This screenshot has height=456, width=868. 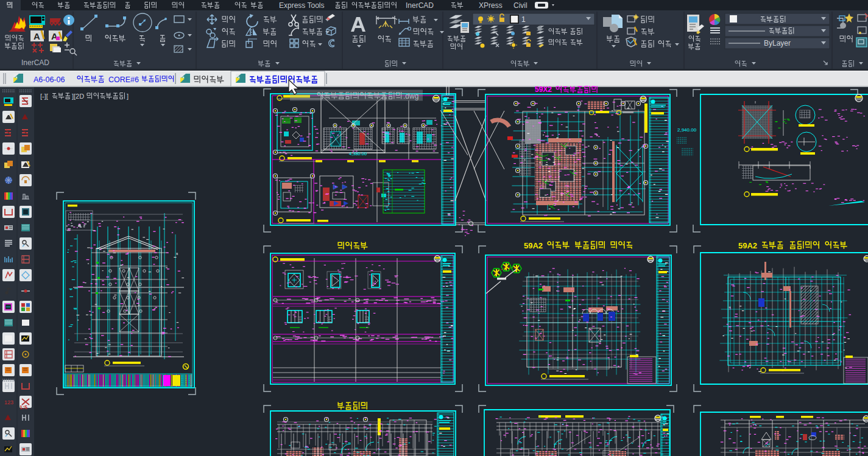 I want to click on svg-text: XPress, so click(x=491, y=5).